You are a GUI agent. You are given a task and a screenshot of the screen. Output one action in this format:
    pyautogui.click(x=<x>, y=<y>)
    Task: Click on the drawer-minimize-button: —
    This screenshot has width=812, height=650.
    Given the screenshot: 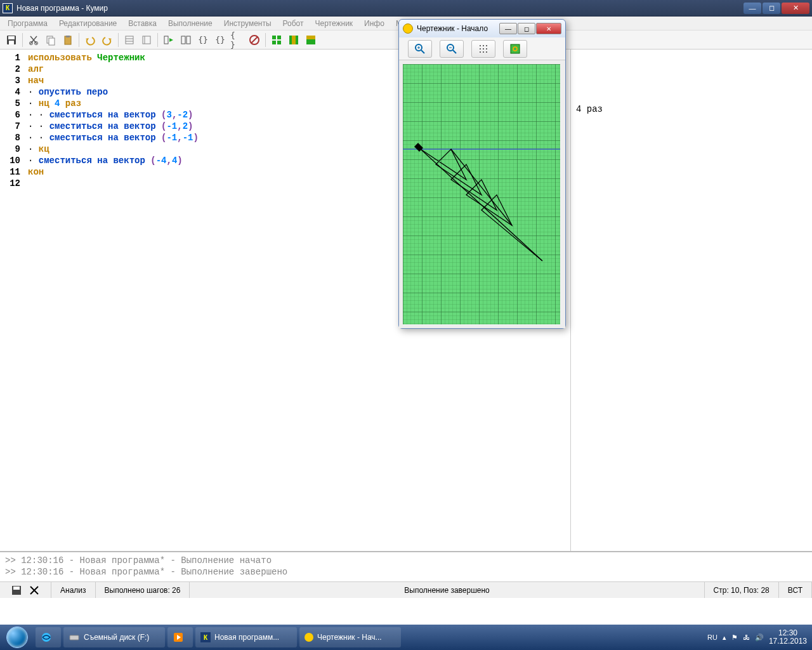 What is the action you would take?
    pyautogui.click(x=508, y=29)
    